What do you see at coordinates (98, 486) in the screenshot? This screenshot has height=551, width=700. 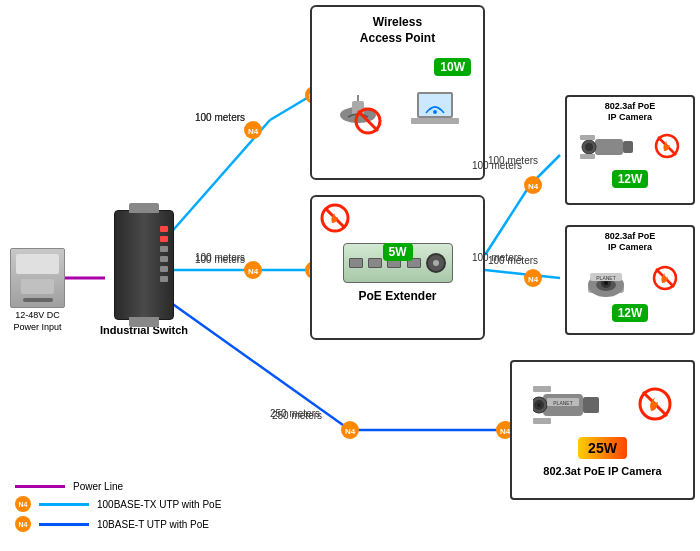 I see `legend-power-label: Power Line` at bounding box center [98, 486].